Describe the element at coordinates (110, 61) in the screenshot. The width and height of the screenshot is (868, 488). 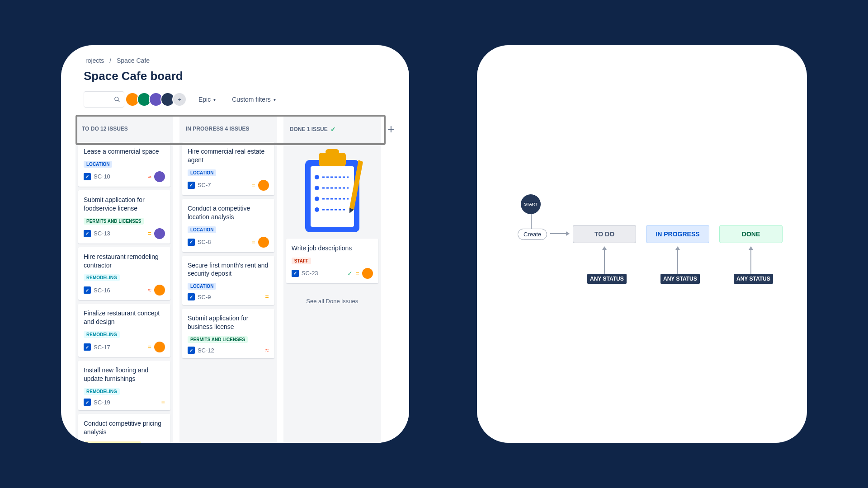
I see `breadcrumb-sep: /` at that location.